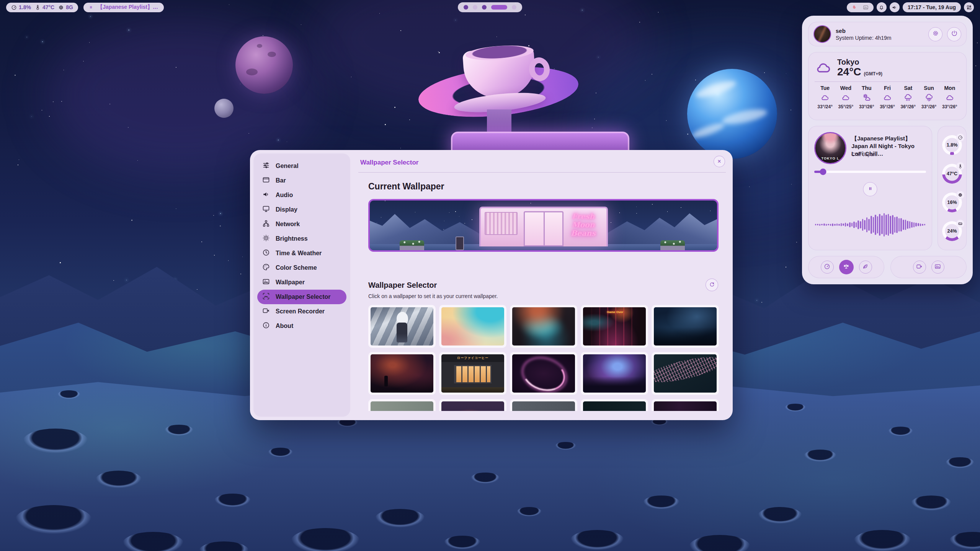  I want to click on neon-line-2: Moon, so click(583, 225).